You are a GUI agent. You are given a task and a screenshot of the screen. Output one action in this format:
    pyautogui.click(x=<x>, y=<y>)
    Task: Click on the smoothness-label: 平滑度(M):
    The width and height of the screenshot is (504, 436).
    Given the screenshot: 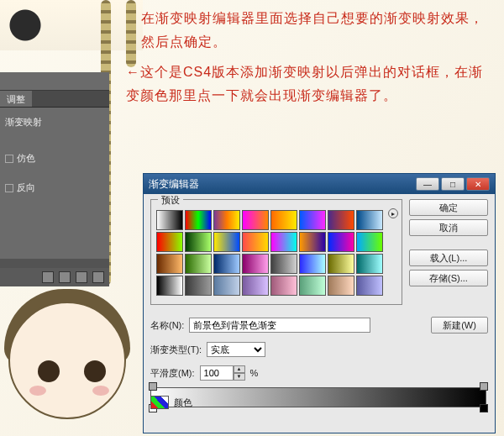 What is the action you would take?
    pyautogui.click(x=173, y=373)
    